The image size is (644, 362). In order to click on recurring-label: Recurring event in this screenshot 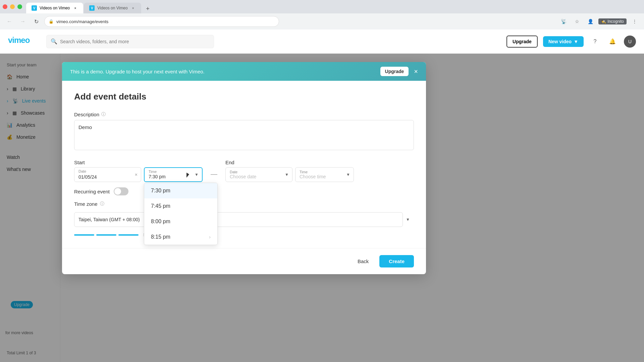, I will do `click(92, 192)`.